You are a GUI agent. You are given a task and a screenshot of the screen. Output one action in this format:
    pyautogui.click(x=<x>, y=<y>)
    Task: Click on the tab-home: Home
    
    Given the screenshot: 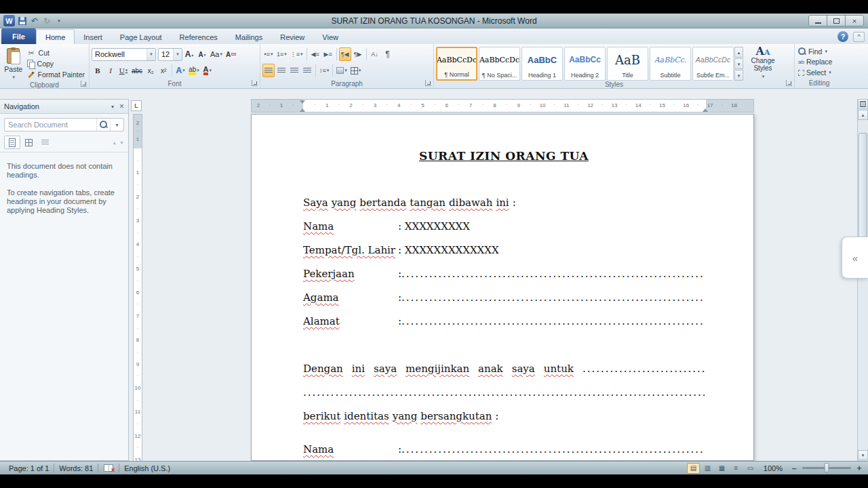 What is the action you would take?
    pyautogui.click(x=56, y=37)
    